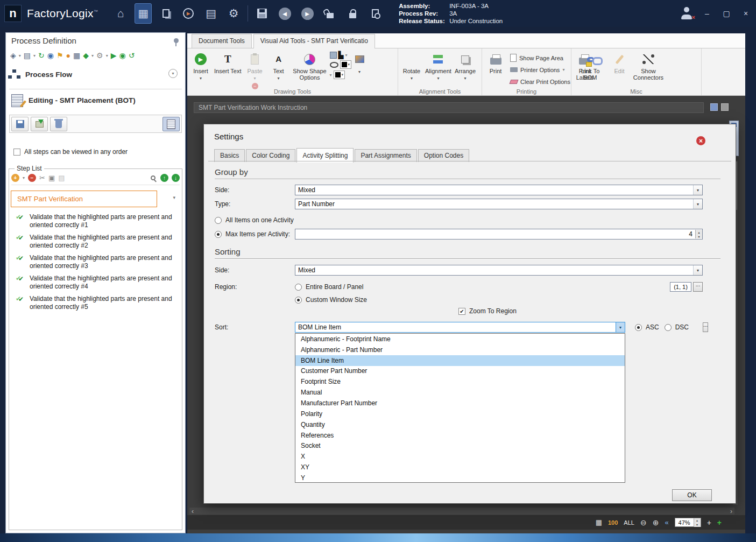  I want to click on publish-icon: ◈, so click(13, 55).